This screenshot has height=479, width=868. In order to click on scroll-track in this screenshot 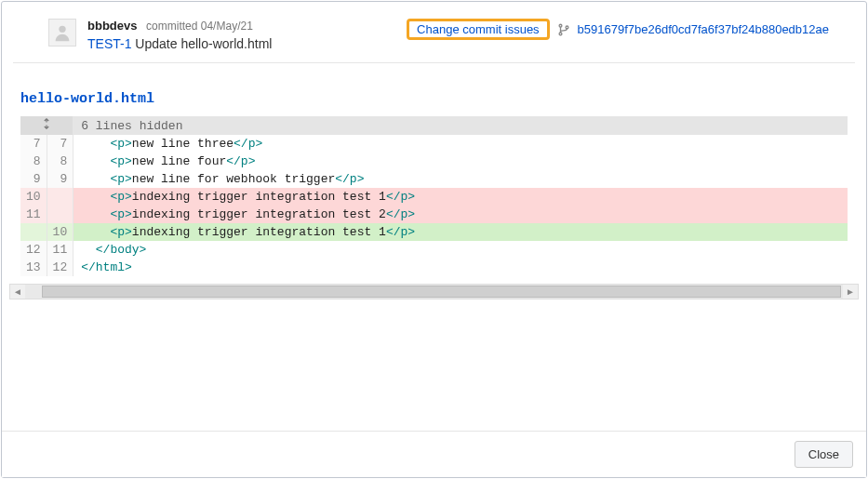, I will do `click(434, 292)`.